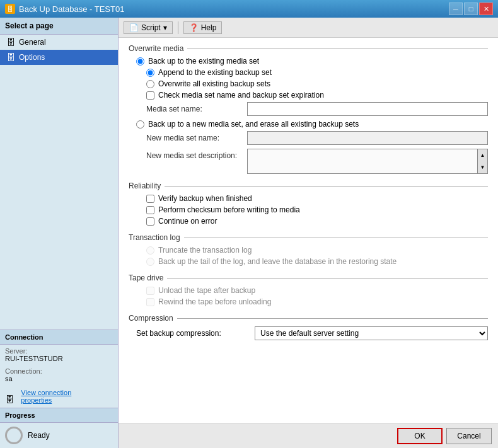  Describe the element at coordinates (59, 379) in the screenshot. I see `connection-value: sa` at that location.